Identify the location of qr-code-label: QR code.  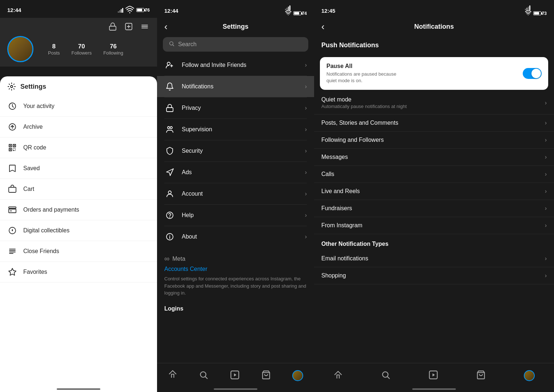
(35, 148).